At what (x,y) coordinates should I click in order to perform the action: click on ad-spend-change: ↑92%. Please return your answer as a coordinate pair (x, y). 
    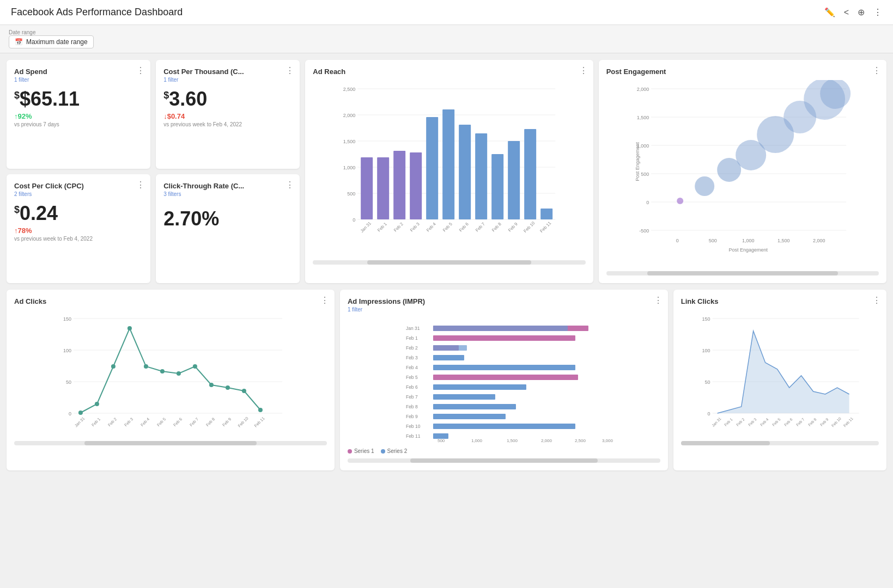
    Looking at the image, I should click on (78, 117).